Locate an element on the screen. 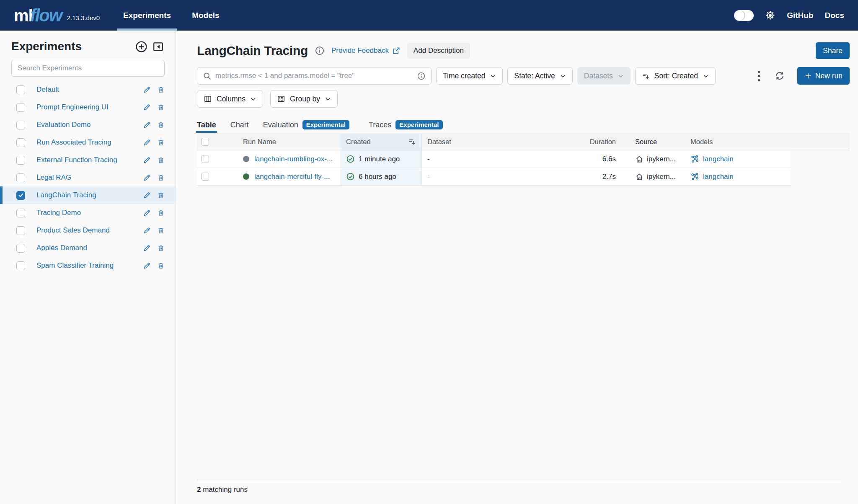  experiment-list-item: Default is located at coordinates (88, 90).